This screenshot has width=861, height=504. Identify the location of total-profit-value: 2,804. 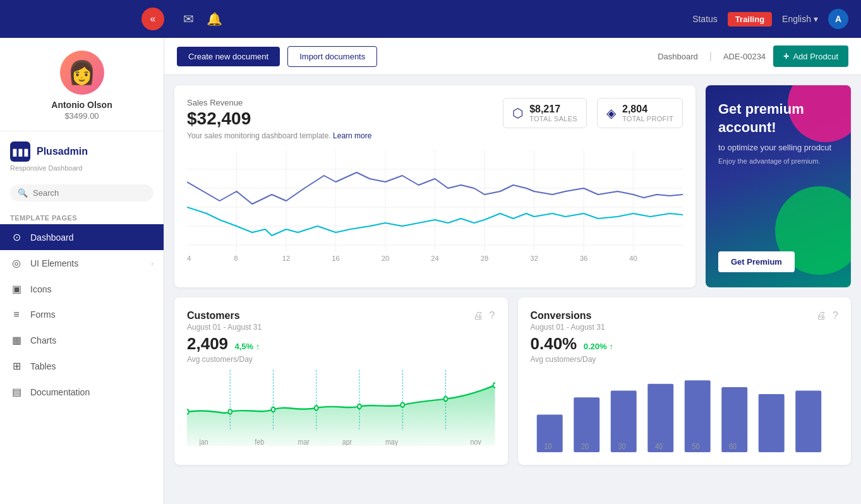
(648, 109).